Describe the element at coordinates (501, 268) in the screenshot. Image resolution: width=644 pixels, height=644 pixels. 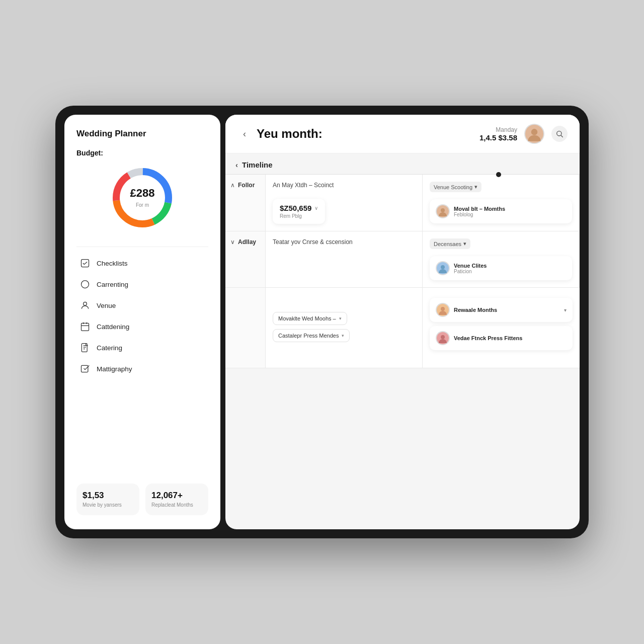
I see `task-card-2: Venue Clites Paticion` at that location.